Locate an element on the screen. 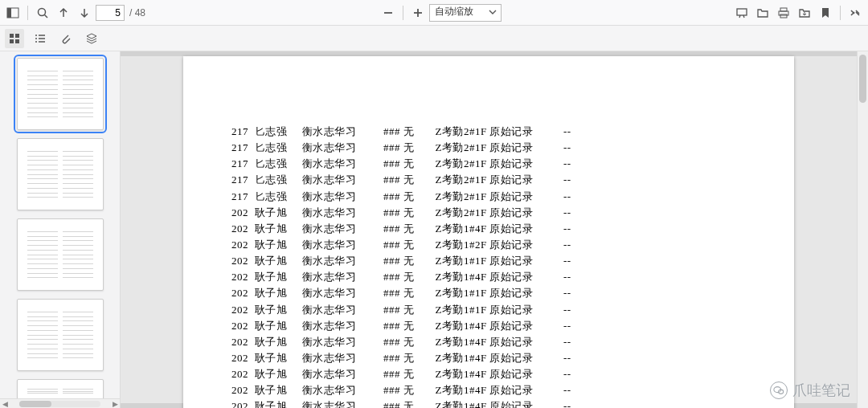  outline-view-button is located at coordinates (40, 39).